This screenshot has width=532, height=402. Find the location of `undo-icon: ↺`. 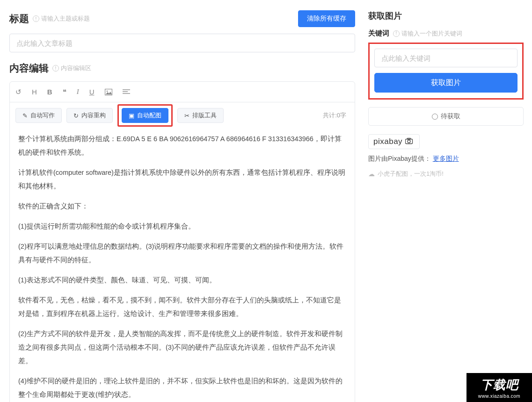

undo-icon: ↺ is located at coordinates (19, 92).